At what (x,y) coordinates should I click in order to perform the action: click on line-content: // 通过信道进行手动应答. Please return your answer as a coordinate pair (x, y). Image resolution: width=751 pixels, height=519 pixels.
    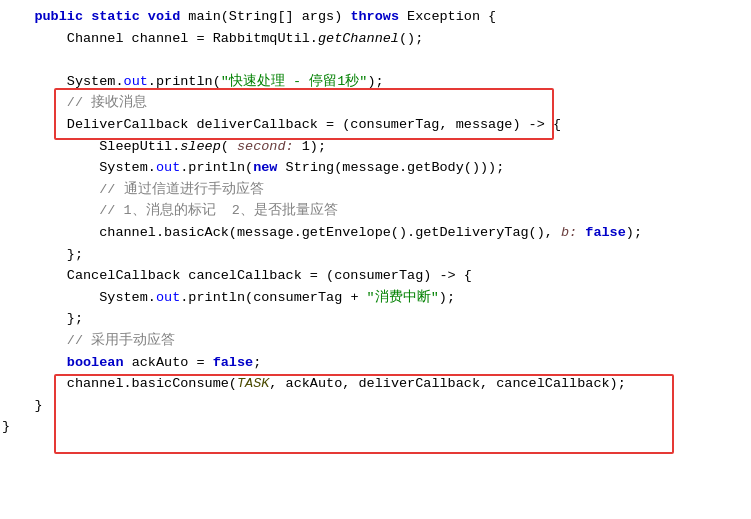
    Looking at the image, I should click on (376, 190).